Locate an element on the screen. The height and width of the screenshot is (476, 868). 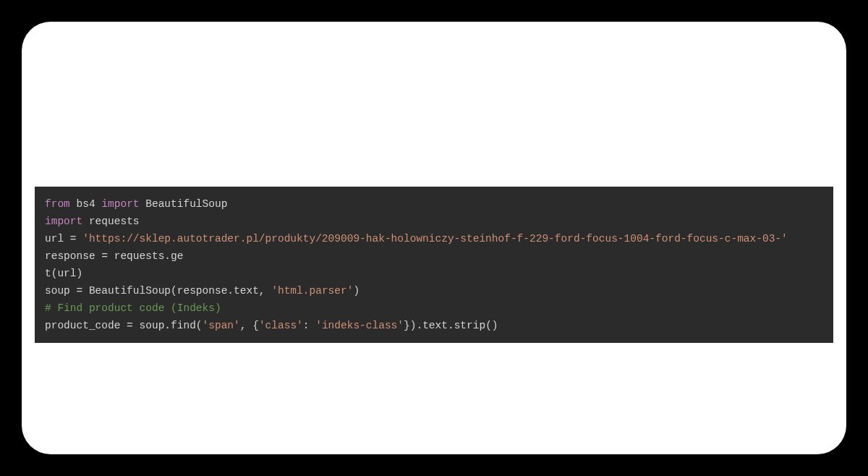
code-line-1: from bs4 import BeautifulSoup is located at coordinates (434, 204).